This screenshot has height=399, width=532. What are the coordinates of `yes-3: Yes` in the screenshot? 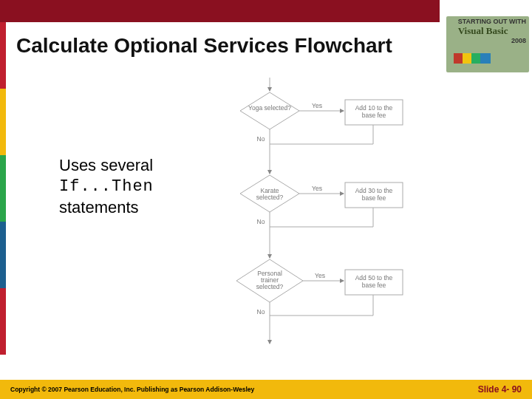 It's located at (320, 276).